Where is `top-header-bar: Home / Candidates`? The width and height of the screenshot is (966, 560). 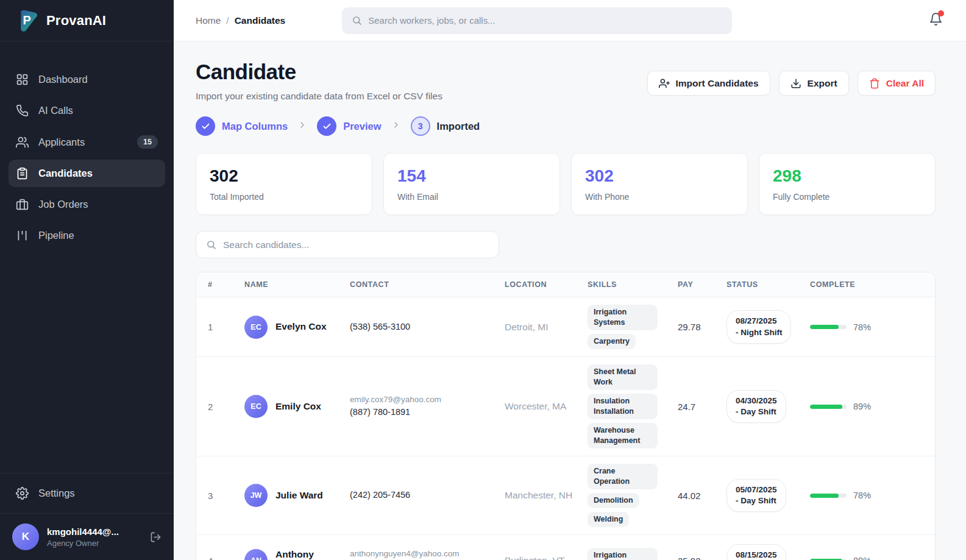
top-header-bar: Home / Candidates is located at coordinates (570, 21).